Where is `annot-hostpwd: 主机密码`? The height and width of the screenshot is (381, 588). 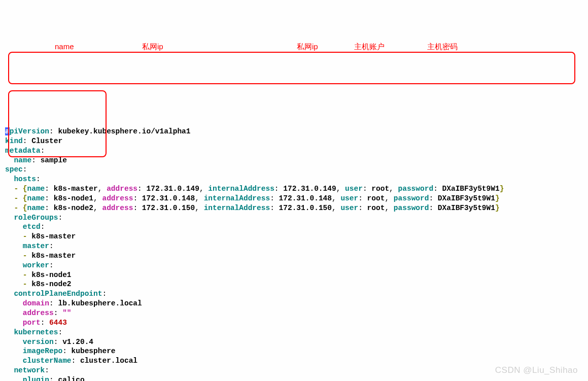
annot-hostpwd: 主机密码 is located at coordinates (442, 47).